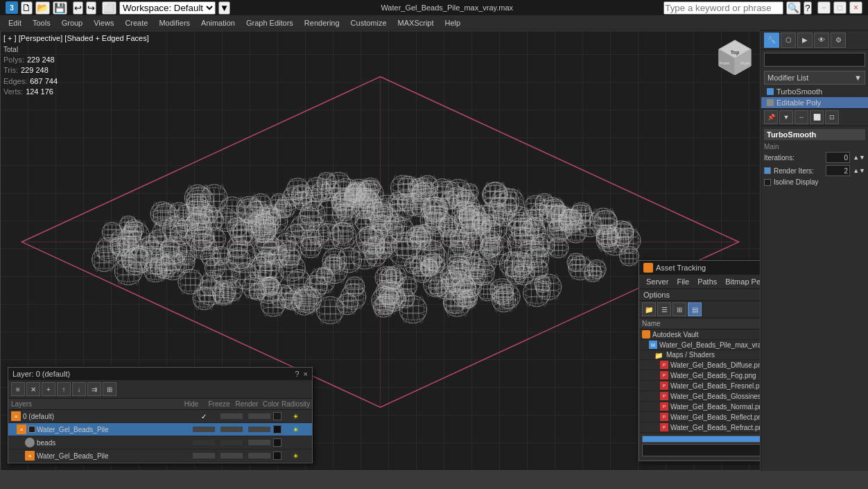  What do you see at coordinates (11, 71) in the screenshot?
I see `tris-label: Tris:` at bounding box center [11, 71].